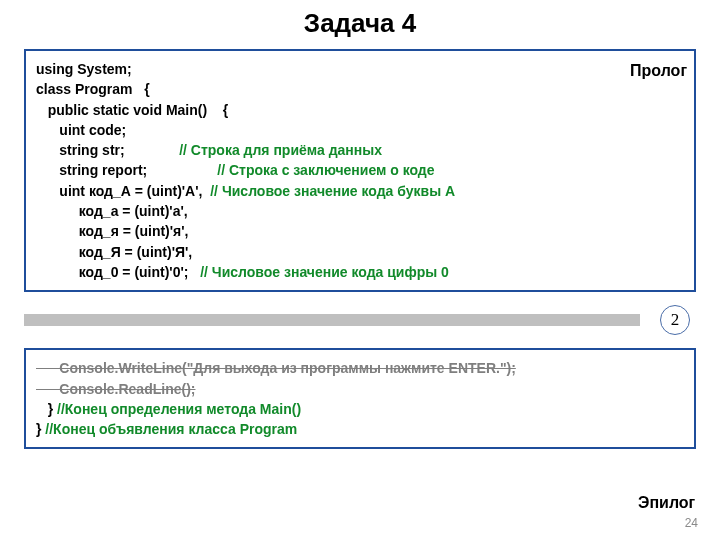  Describe the element at coordinates (81, 130) in the screenshot. I see `code-line: uint code;` at that location.